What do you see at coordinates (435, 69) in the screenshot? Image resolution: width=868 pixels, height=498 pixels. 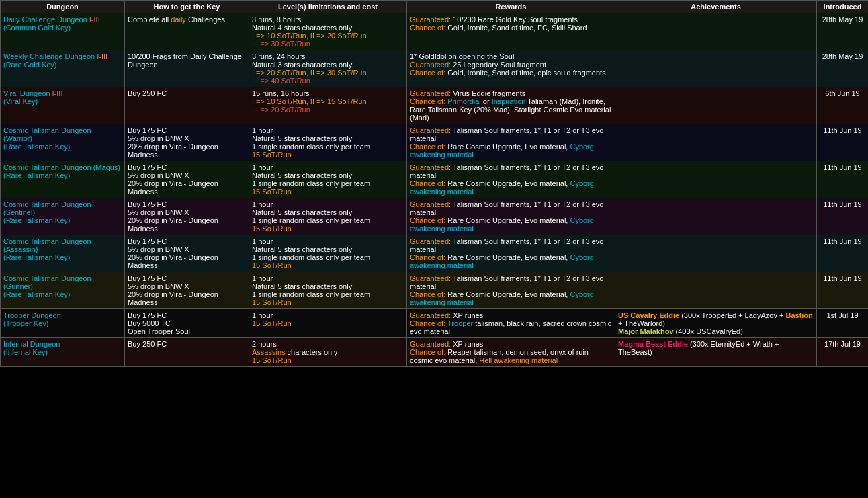 I see `table-row: Weekly Challenge Dungeon I-III (Rare Gol…` at bounding box center [435, 69].